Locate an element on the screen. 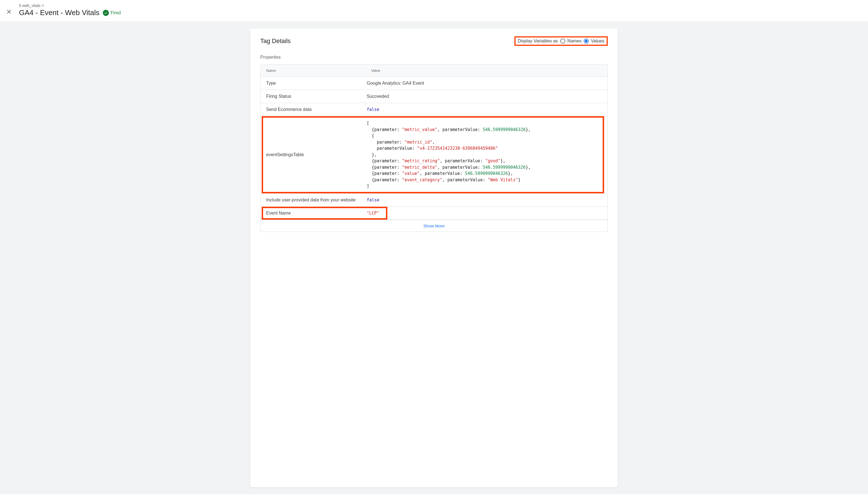  row-name: Include user-provided data from your web… is located at coordinates (313, 200).